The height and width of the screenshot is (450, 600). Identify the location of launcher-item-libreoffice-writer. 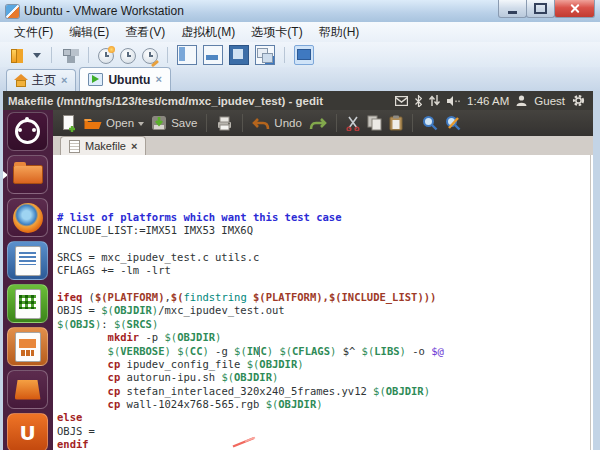
(28, 260).